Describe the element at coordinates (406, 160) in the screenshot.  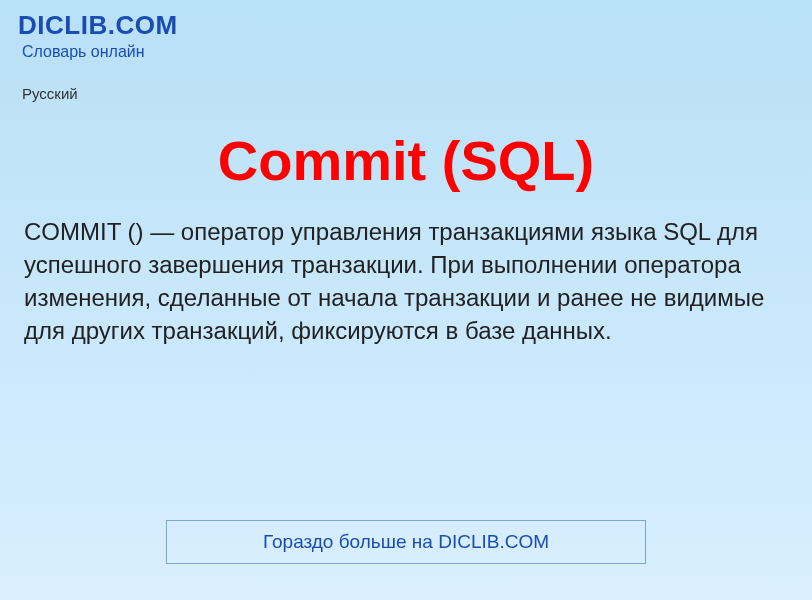
I see `page-title: Commit (SQL)` at that location.